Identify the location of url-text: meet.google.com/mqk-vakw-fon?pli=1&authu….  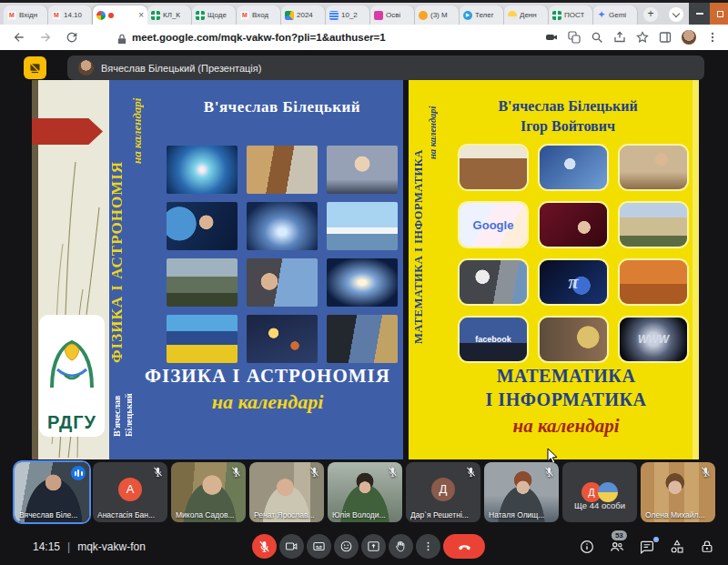
(258, 37).